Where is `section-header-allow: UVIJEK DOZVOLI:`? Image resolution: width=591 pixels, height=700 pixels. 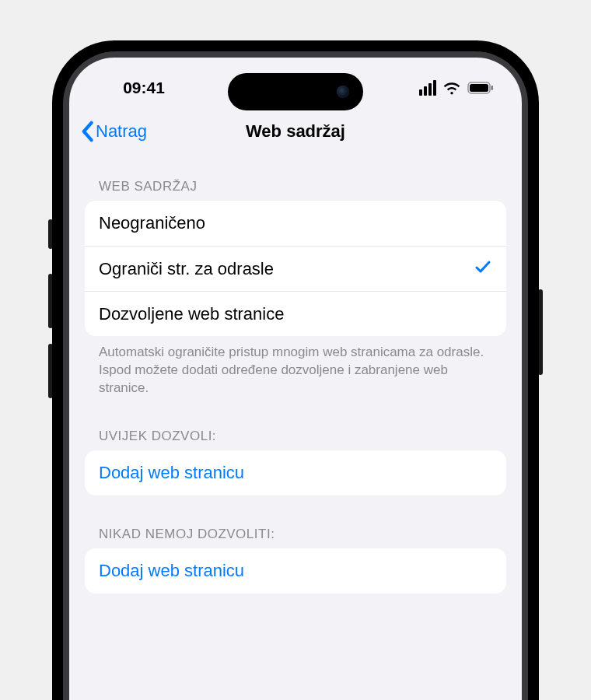 section-header-allow: UVIJEK DOZVOLI: is located at coordinates (296, 434).